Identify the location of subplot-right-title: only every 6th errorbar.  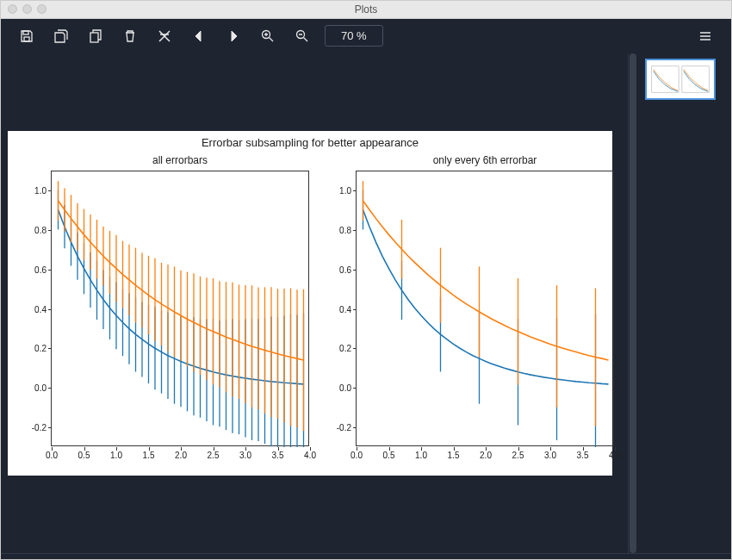
(485, 160).